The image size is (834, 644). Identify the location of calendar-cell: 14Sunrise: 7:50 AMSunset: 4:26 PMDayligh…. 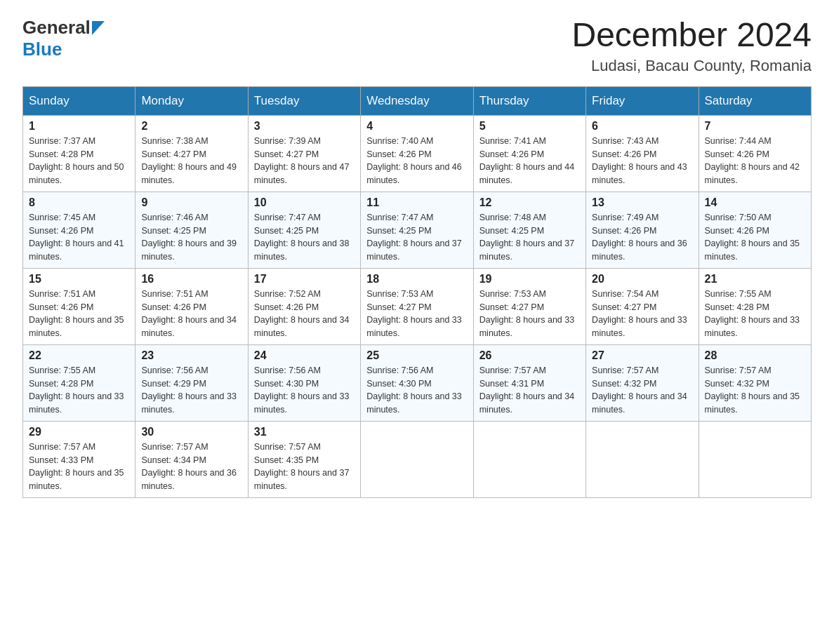
(755, 230).